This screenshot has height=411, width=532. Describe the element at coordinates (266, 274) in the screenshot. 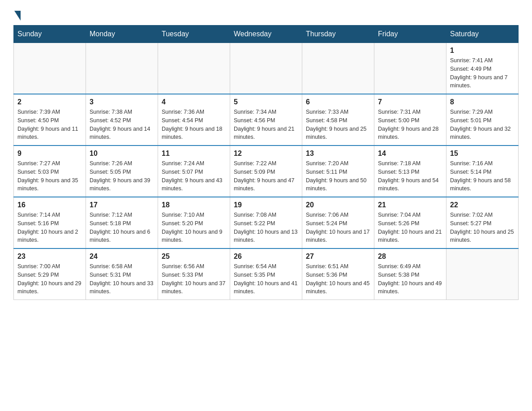

I see `calendar-day-cell: 26Sunrise: 6:54 AMSunset: 5:35 PMDayligh…` at that location.